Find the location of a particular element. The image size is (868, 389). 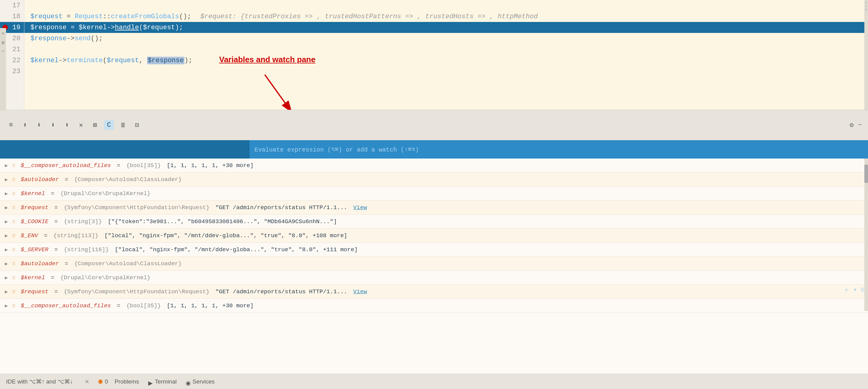

toolbar-area: ≡ ⬆ ⬇ ⬇ ⬆ ✕ ⊞ C ≣ ⊡ is located at coordinates (434, 125).